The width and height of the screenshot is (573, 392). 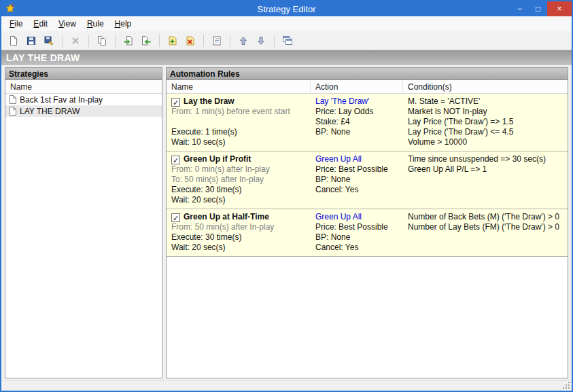 What do you see at coordinates (173, 41) in the screenshot?
I see `new-rule-icon` at bounding box center [173, 41].